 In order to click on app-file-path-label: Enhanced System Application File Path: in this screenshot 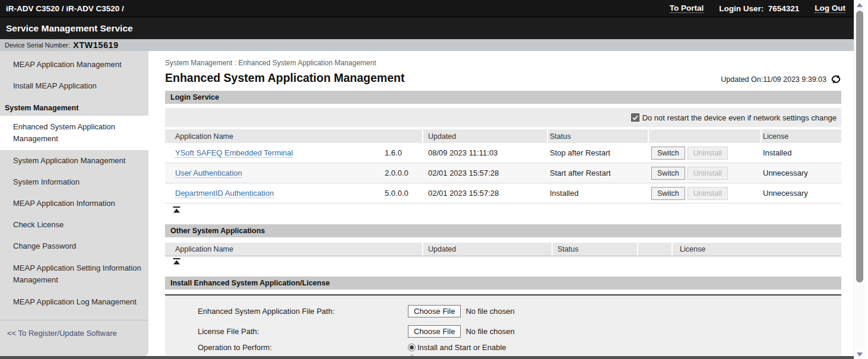, I will do `click(303, 311)`.